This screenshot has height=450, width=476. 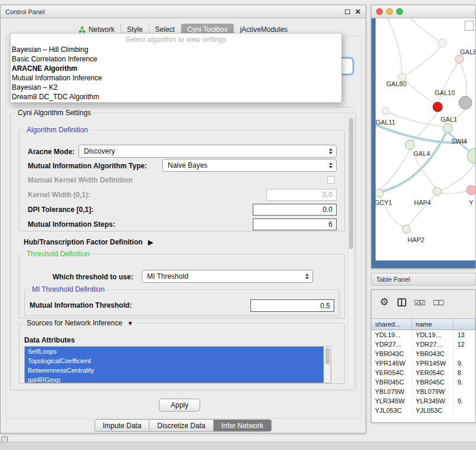 I want to click on data-attribute-item-gal4rgexp: gal4RGexp, so click(x=174, y=379).